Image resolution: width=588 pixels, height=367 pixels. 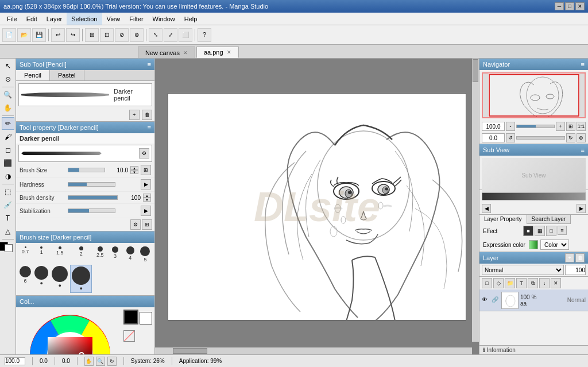 What do you see at coordinates (33, 75) in the screenshot?
I see `sub-tool-tab-pencil: Pencil` at bounding box center [33, 75].